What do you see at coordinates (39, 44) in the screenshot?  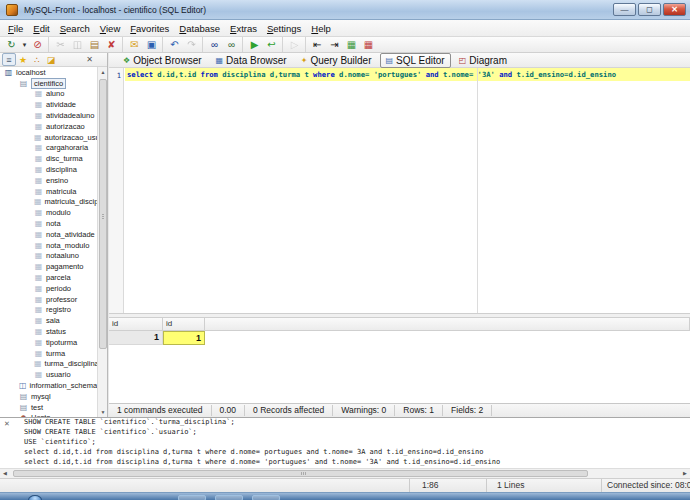 I see `stop-button: ⊘` at bounding box center [39, 44].